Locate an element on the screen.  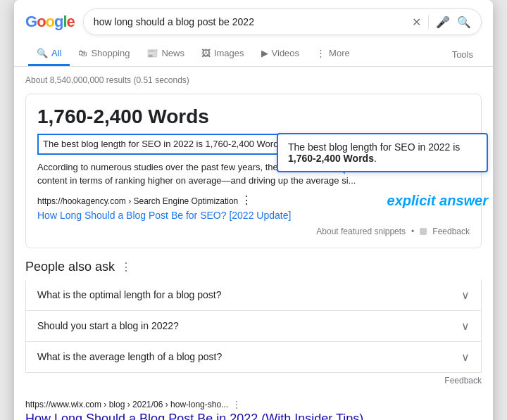
logo-o2: o is located at coordinates (50, 21).